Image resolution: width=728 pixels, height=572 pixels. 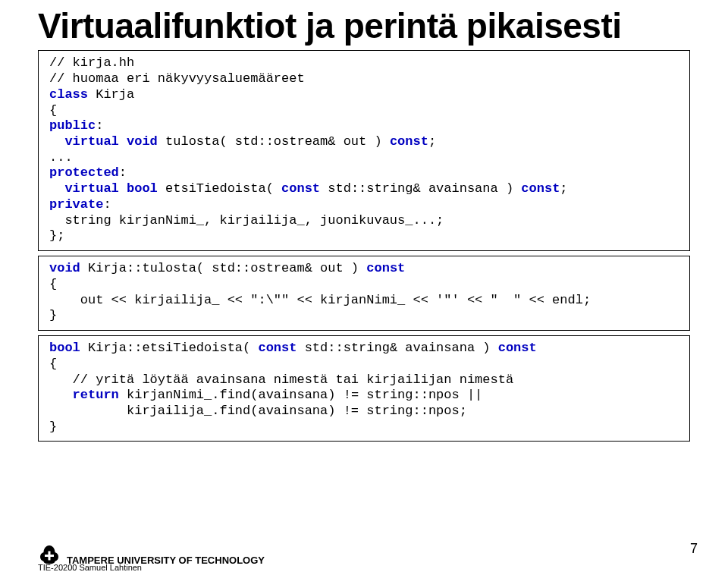 What do you see at coordinates (281, 379) in the screenshot?
I see `code-line: // yritä löytää avainsana nimestä tai ki…` at bounding box center [281, 379].